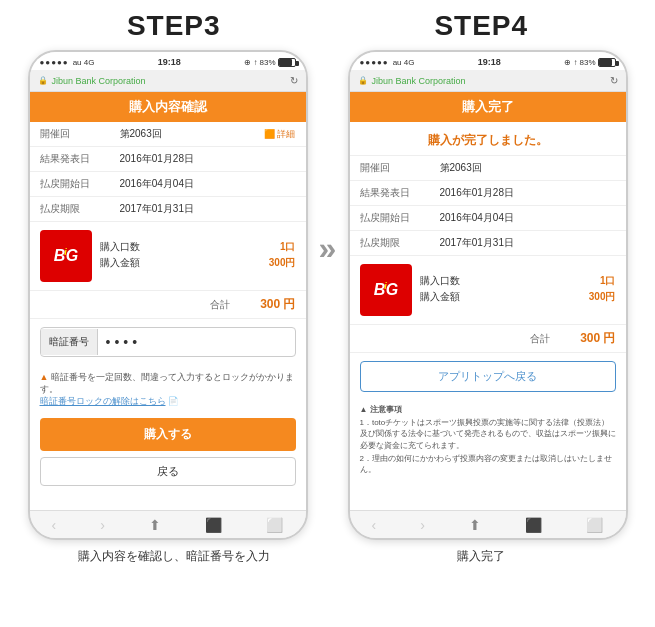 This screenshot has height=627, width=655. I want to click on time-3: 19:18, so click(170, 62).